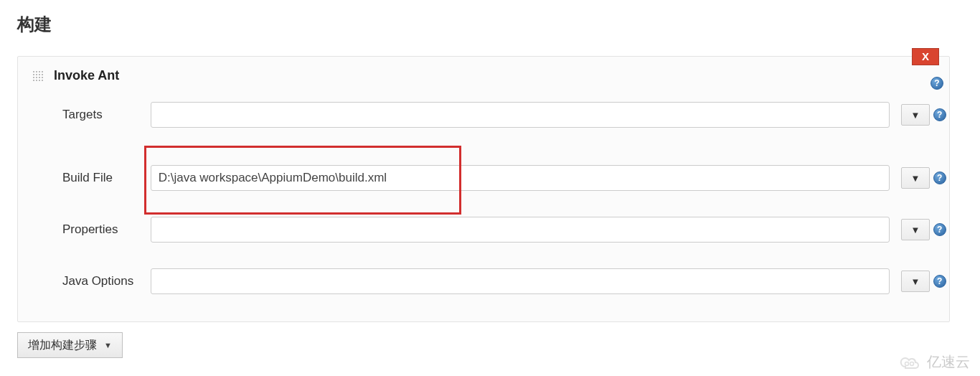  What do you see at coordinates (62, 346) in the screenshot?
I see `add-build-step-label: 增加构建步骤` at bounding box center [62, 346].